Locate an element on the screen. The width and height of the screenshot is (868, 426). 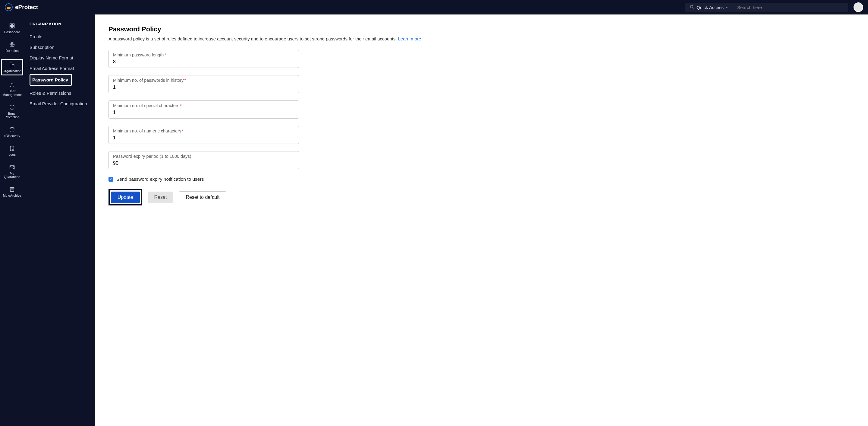
secondary-nav-header: ORGANIZATION is located at coordinates (63, 24).